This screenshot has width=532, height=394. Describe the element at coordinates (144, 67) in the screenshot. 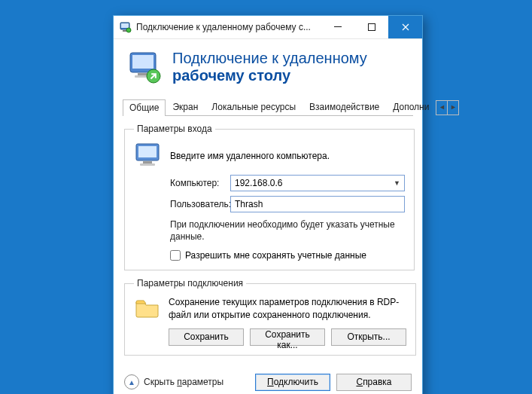

I see `rdp-logo-icon` at that location.